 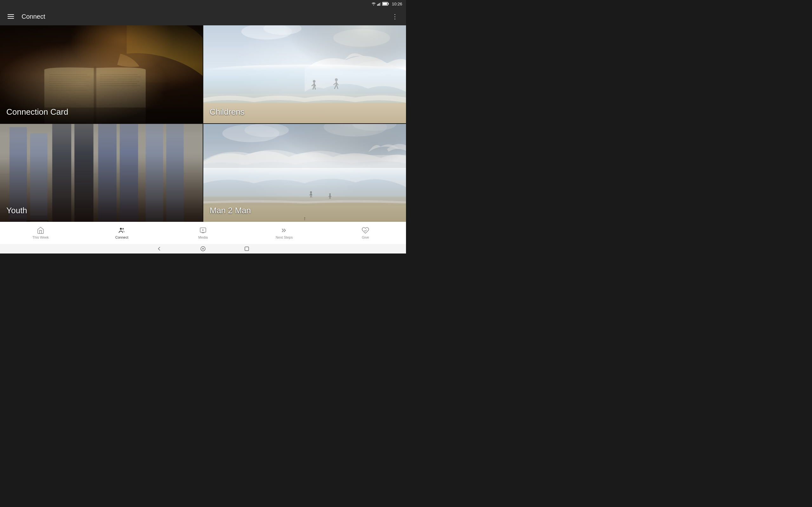 What do you see at coordinates (11, 16) in the screenshot?
I see `hamburger-menu-button` at bounding box center [11, 16].